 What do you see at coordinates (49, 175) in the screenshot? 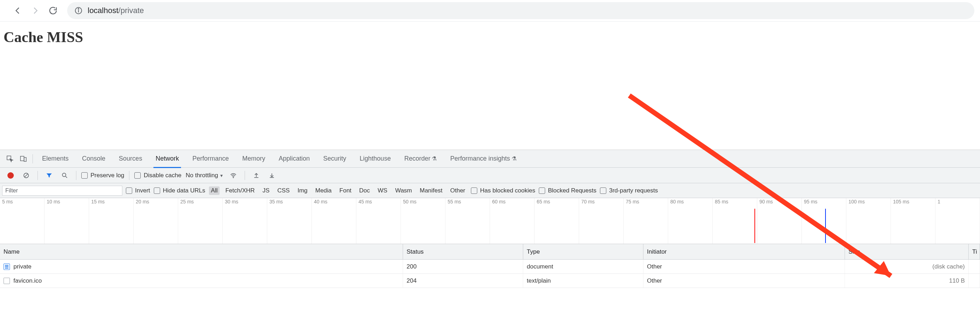
I see `filter-toggle` at bounding box center [49, 175].